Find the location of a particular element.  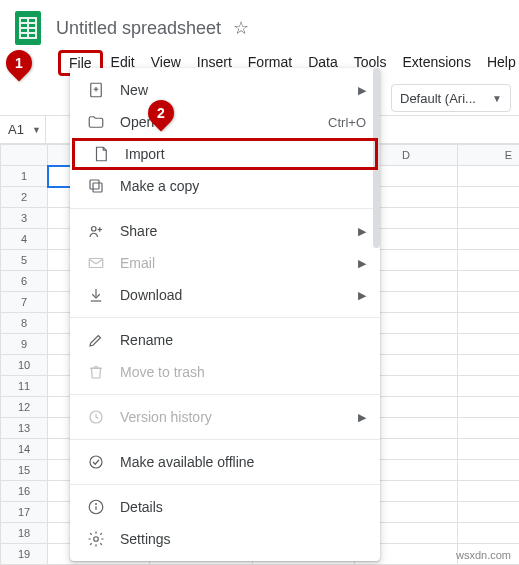

menu-item-label: New is located at coordinates (134, 90).